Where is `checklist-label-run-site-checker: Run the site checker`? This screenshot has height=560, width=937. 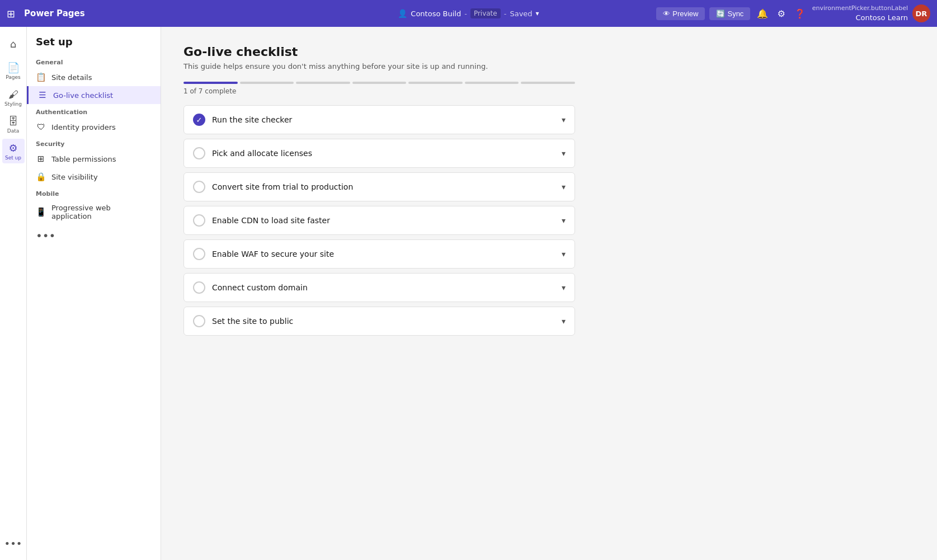 checklist-label-run-site-checker: Run the site checker is located at coordinates (252, 120).